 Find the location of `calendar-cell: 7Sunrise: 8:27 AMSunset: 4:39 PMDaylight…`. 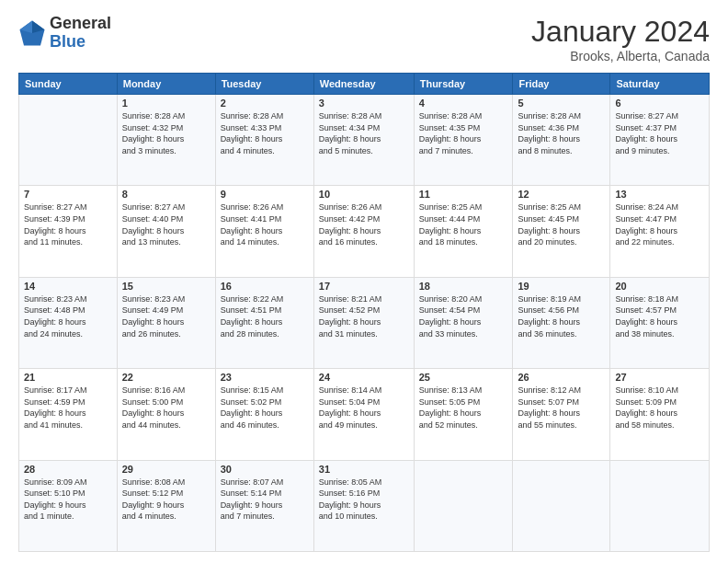

calendar-cell: 7Sunrise: 8:27 AMSunset: 4:39 PMDaylight… is located at coordinates (68, 232).